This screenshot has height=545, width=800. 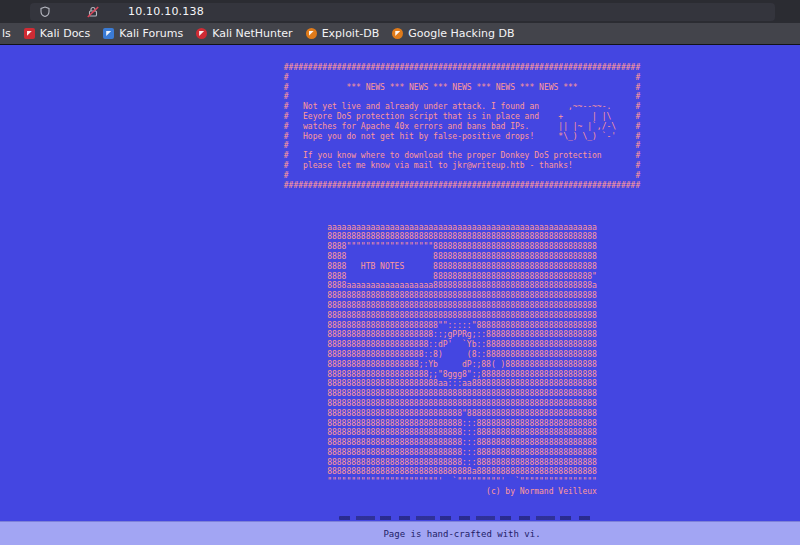 What do you see at coordinates (166, 12) in the screenshot?
I see `url-text: 10.10.10.138` at bounding box center [166, 12].